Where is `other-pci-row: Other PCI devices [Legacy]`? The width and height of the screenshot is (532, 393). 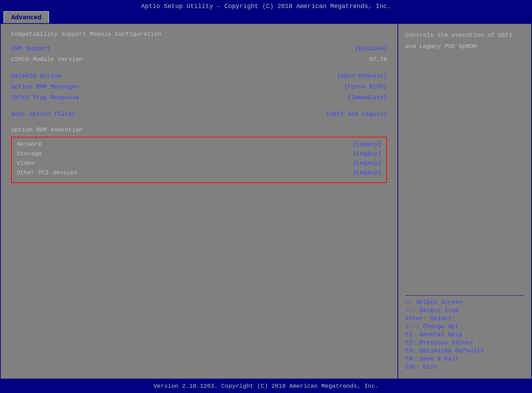
other-pci-row: Other PCI devices [Legacy] is located at coordinates (199, 172).